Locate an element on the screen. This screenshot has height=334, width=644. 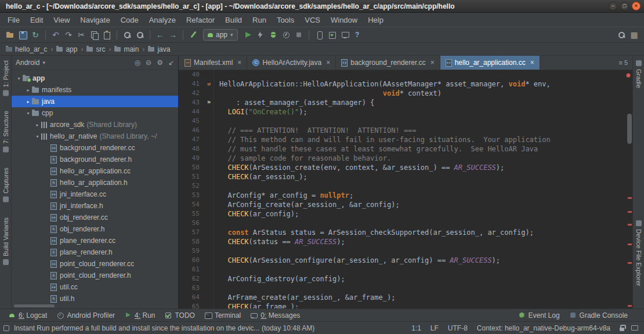
menu-item-edit: Edit is located at coordinates (37, 20).